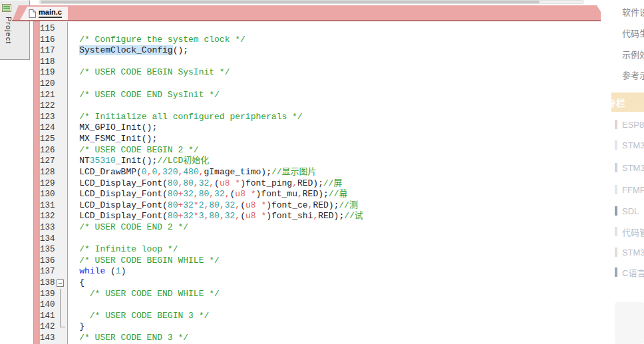  I want to click on toc-link: 参考示例, so click(633, 74).